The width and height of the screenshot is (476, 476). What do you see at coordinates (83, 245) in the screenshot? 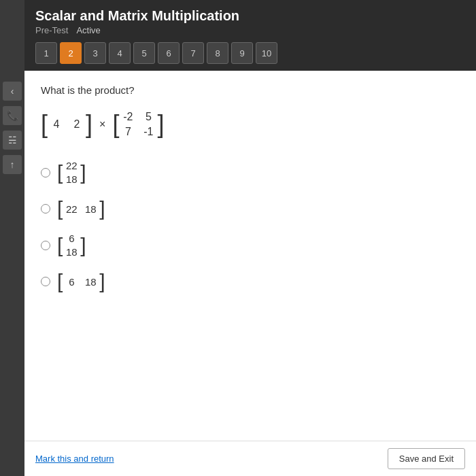
I see `ans-c-bracket-close: ]` at bounding box center [83, 245].